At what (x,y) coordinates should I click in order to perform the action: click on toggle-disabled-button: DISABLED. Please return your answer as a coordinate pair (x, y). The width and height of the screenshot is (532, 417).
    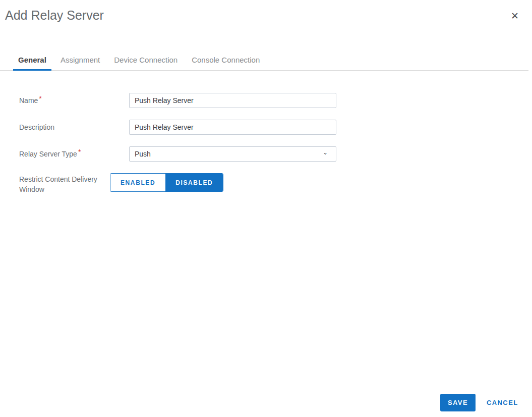
    Looking at the image, I should click on (194, 183).